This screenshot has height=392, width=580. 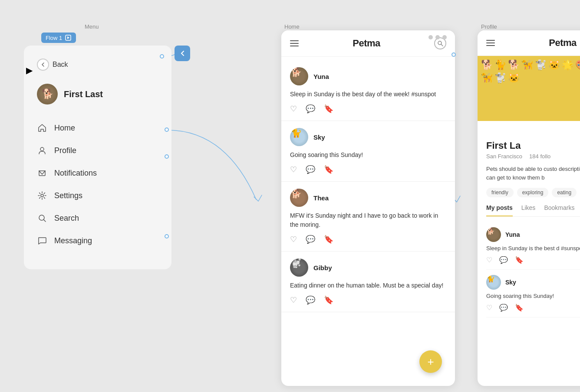 What do you see at coordinates (529, 72) in the screenshot?
I see `profile-stickers: 🐕 🐈 🐕 🦮 🐩 🐱 🌟 🎨 🐾 🐕 🐈 🐕 🦮 🐩 🐱` at bounding box center [529, 72].